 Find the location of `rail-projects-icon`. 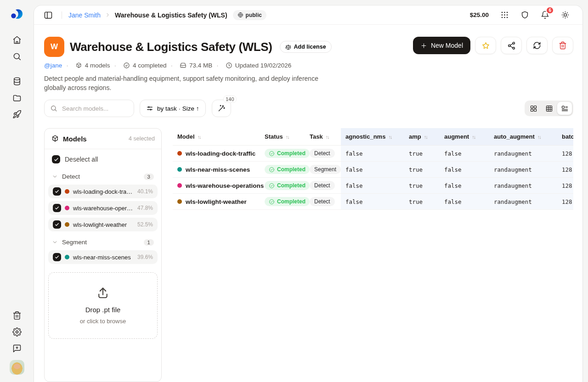

rail-projects-icon is located at coordinates (17, 98).